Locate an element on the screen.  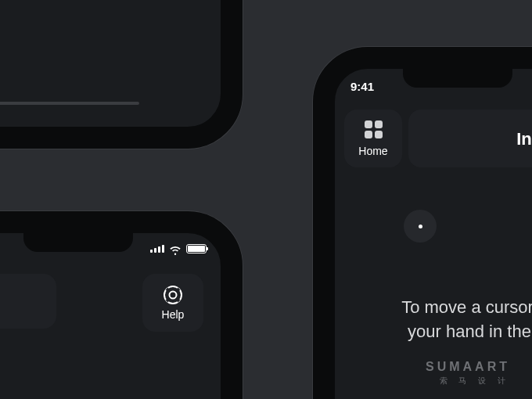
status-bar: 9:41 is located at coordinates (433, 86).